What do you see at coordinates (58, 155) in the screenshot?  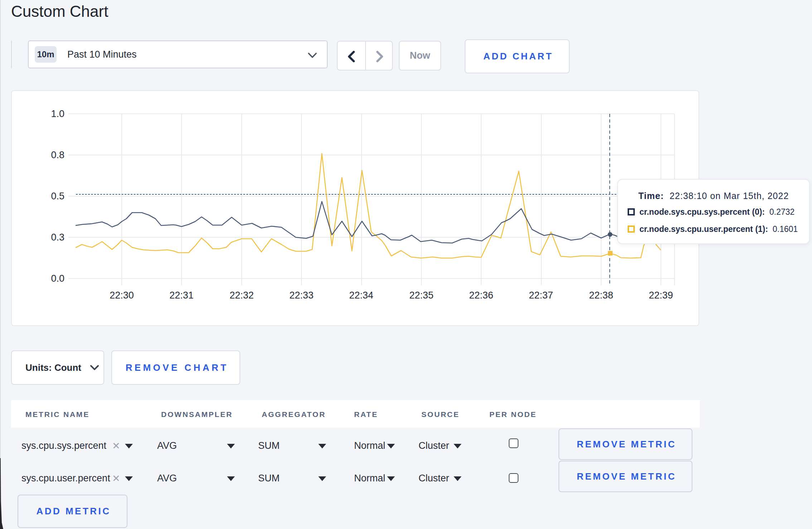 I see `svg-text: 0.8` at bounding box center [58, 155].